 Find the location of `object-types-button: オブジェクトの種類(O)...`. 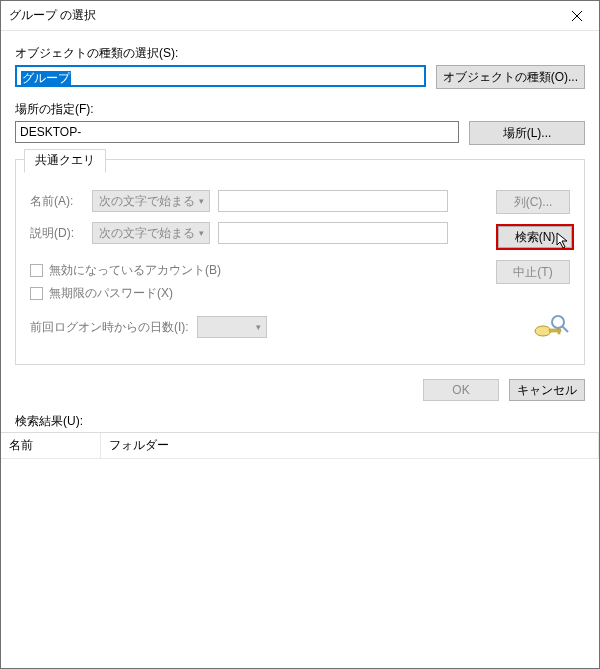

object-types-button: オブジェクトの種類(O)... is located at coordinates (510, 77).